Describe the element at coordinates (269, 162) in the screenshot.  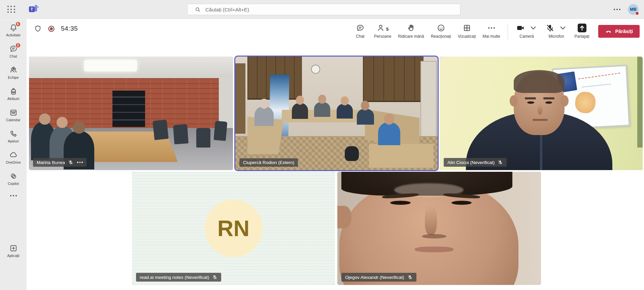
I see `participant-name: Ciupercă Rodion (Extern)` at that location.